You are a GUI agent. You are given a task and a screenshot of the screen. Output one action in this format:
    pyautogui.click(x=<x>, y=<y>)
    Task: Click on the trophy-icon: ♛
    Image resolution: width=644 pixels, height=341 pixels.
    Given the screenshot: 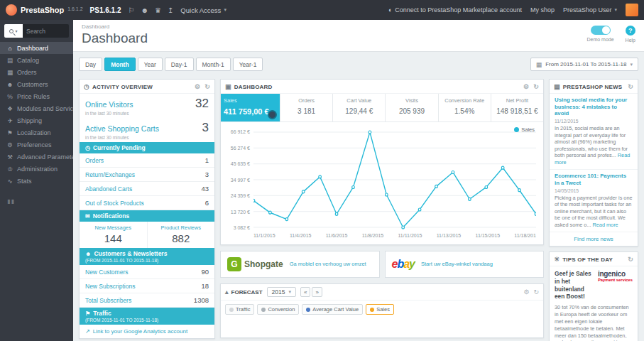 What is the action you would take?
    pyautogui.click(x=158, y=10)
    